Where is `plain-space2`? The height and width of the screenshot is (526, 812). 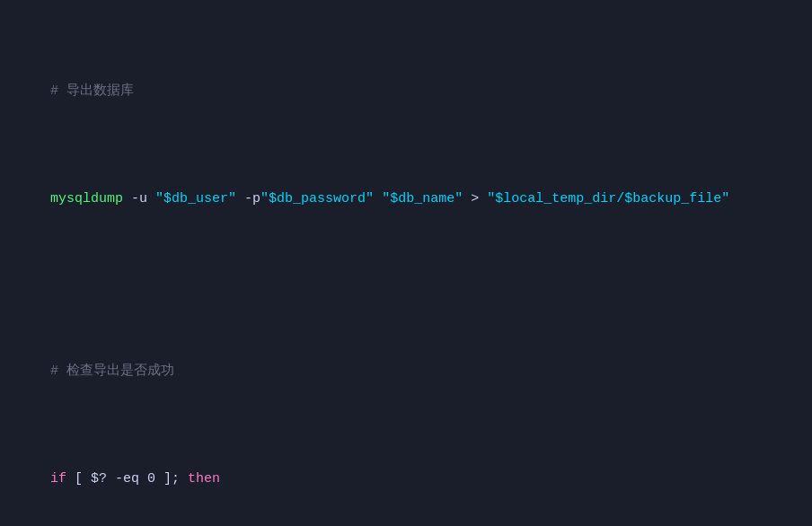
plain-space2 is located at coordinates (377, 199).